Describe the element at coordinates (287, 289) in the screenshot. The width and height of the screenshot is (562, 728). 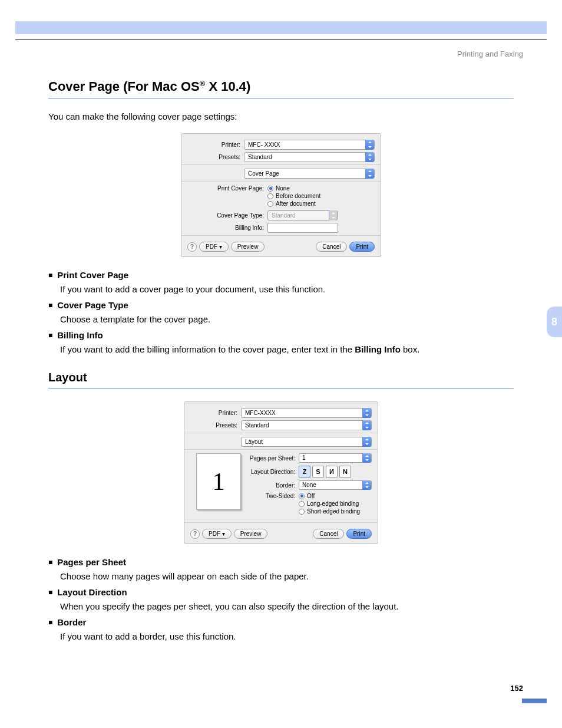
I see `item-desc: If you want to add a cover page to your …` at that location.